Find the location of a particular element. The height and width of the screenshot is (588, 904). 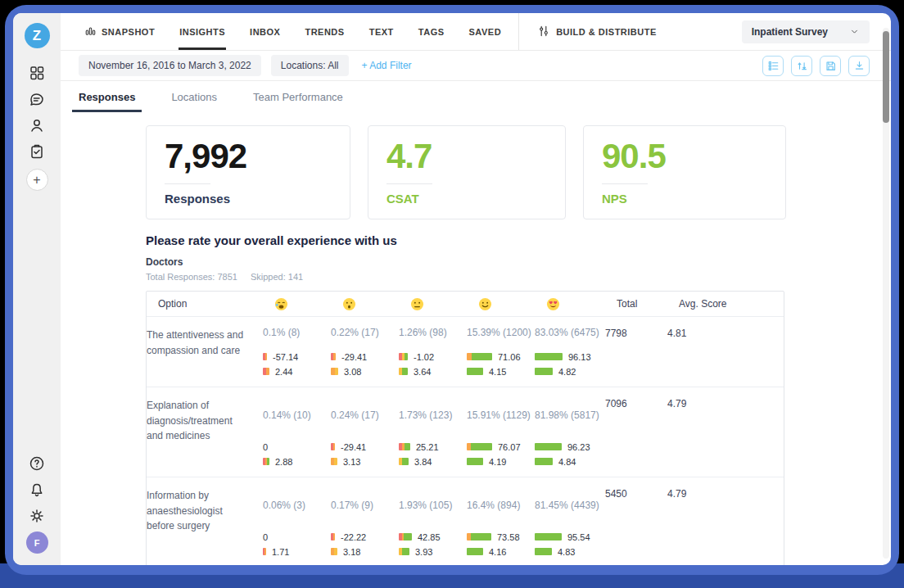

nav-item-label: SAVED is located at coordinates (486, 32).